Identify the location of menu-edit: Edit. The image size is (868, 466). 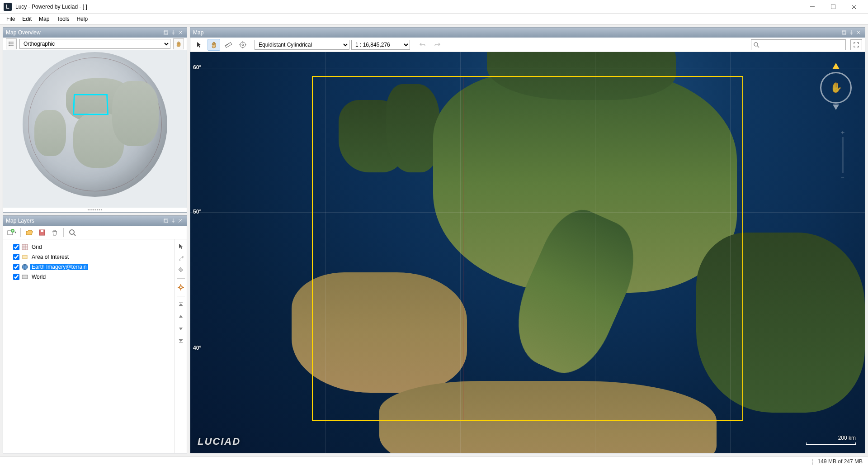
(27, 19).